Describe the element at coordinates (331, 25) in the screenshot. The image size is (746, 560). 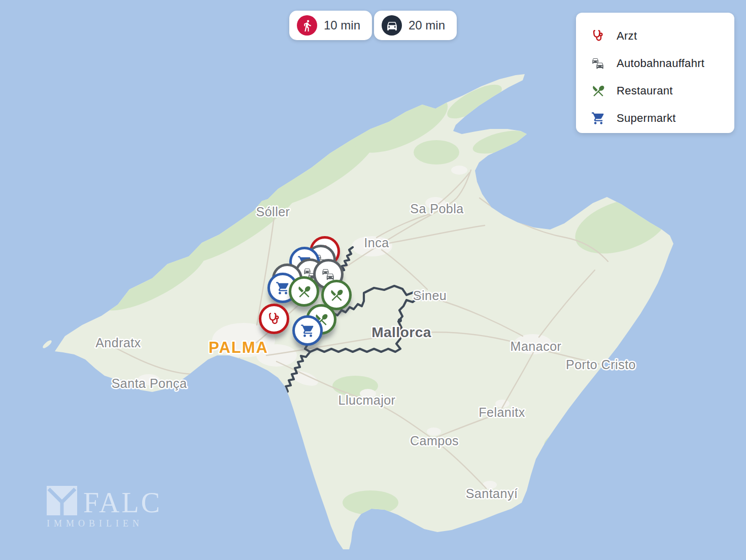
I see `travel-time-walking: 10 min` at that location.